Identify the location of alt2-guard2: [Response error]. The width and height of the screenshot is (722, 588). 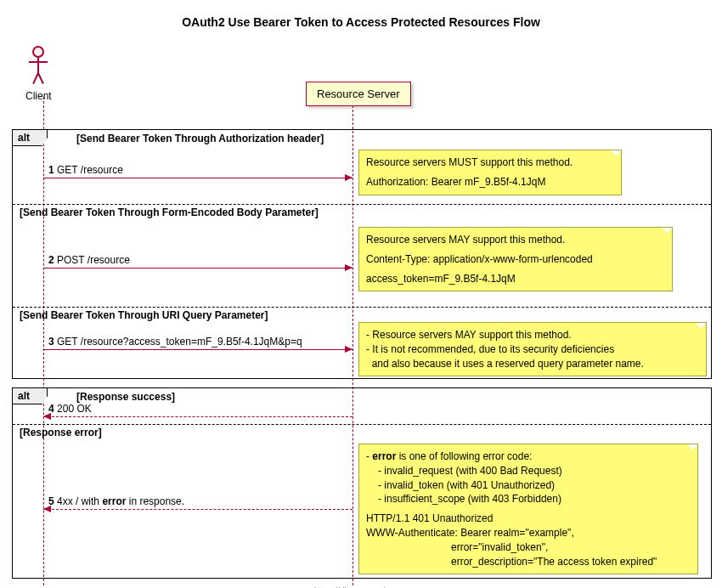
(61, 433).